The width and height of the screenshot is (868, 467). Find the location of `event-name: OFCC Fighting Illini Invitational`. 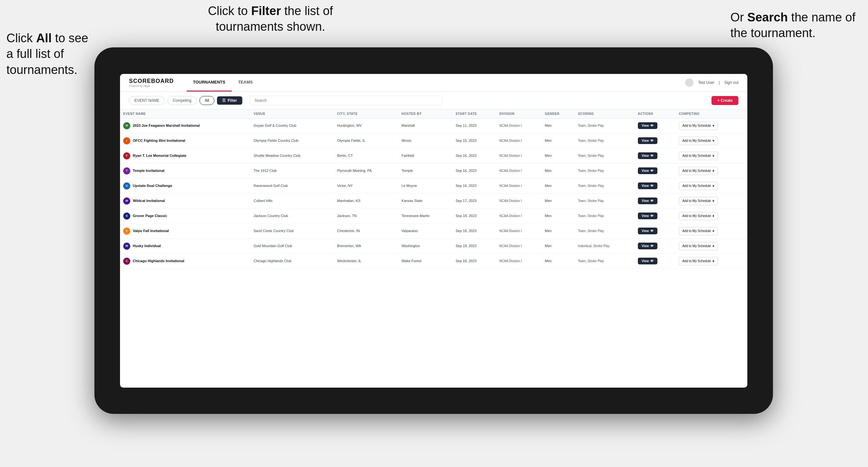

event-name: OFCC Fighting Illini Invitational is located at coordinates (159, 141).